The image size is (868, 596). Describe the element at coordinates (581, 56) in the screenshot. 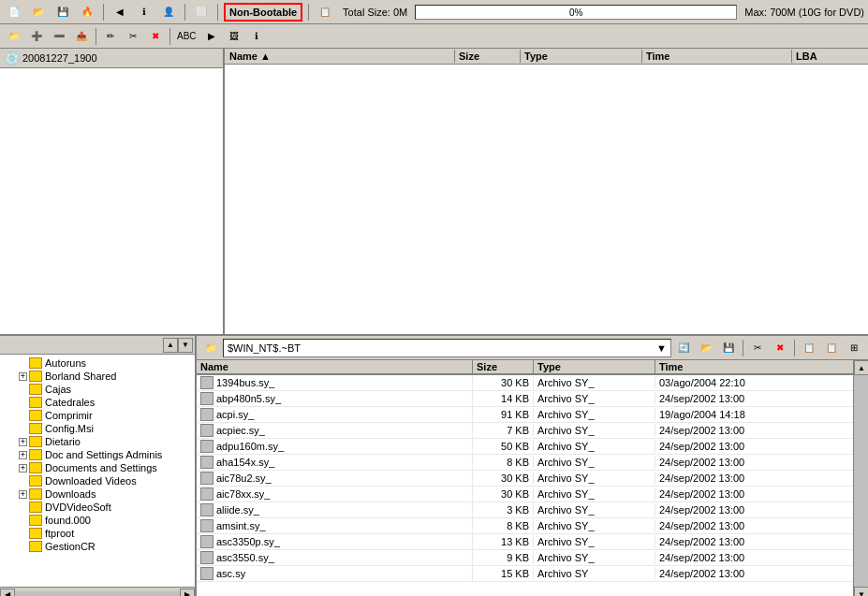

I see `col-type-header: Type` at that location.